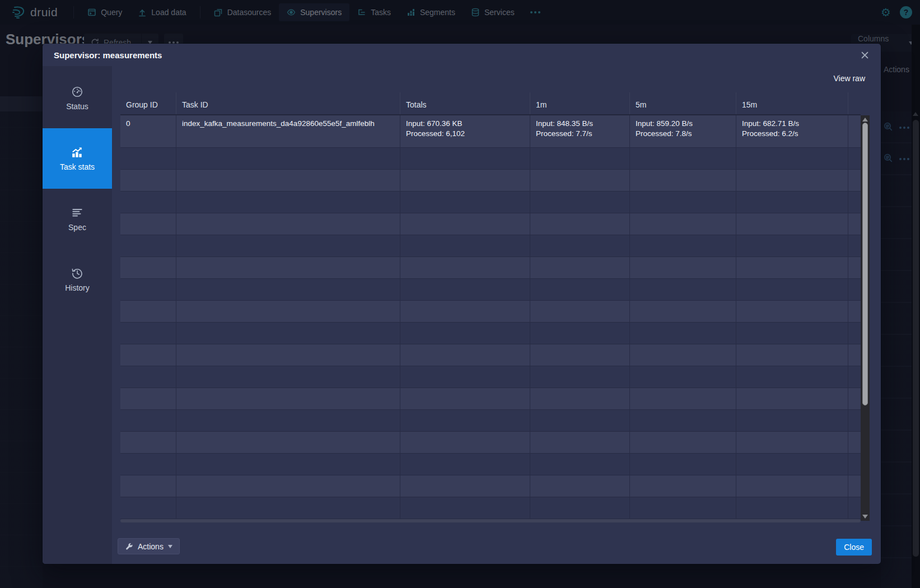 The width and height of the screenshot is (920, 588). Describe the element at coordinates (77, 158) in the screenshot. I see `tab-task-stats: Task stats` at that location.